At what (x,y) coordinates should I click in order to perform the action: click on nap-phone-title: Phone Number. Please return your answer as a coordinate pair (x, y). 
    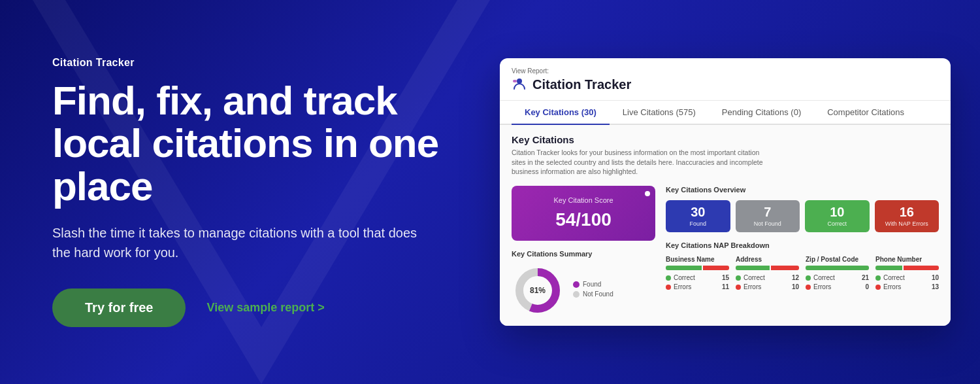
    Looking at the image, I should click on (907, 259).